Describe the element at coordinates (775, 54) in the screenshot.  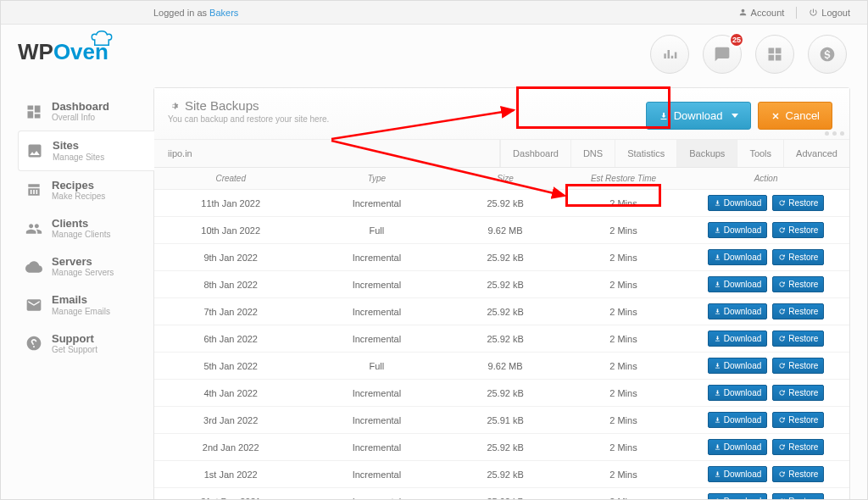
I see `circle-btn-grid` at that location.